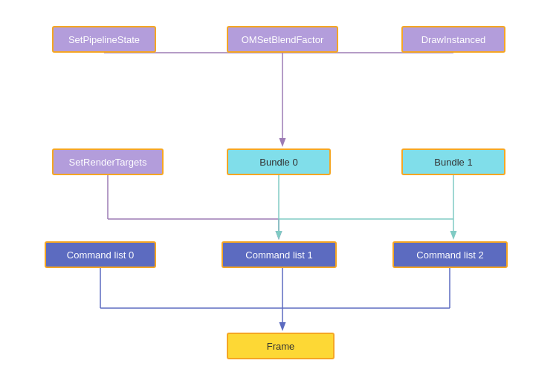  Describe the element at coordinates (108, 162) in the screenshot. I see `set-render-targets-node: SetRenderTargets` at that location.